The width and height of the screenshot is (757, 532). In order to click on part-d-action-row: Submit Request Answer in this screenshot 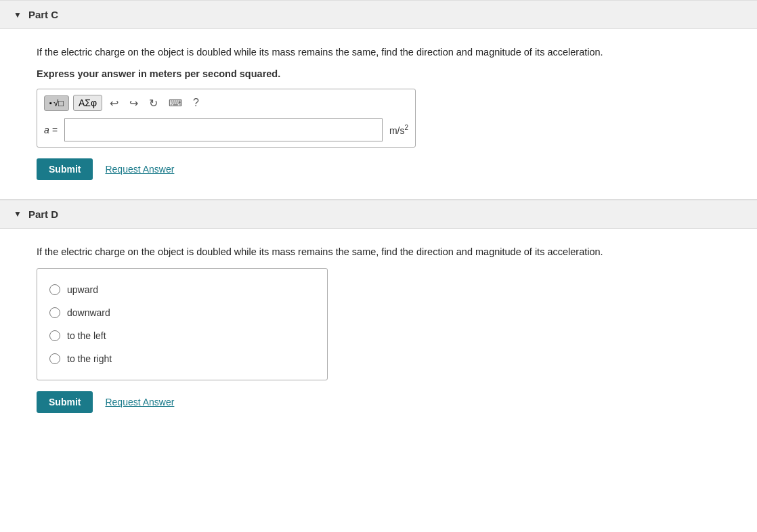, I will do `click(378, 402)`.